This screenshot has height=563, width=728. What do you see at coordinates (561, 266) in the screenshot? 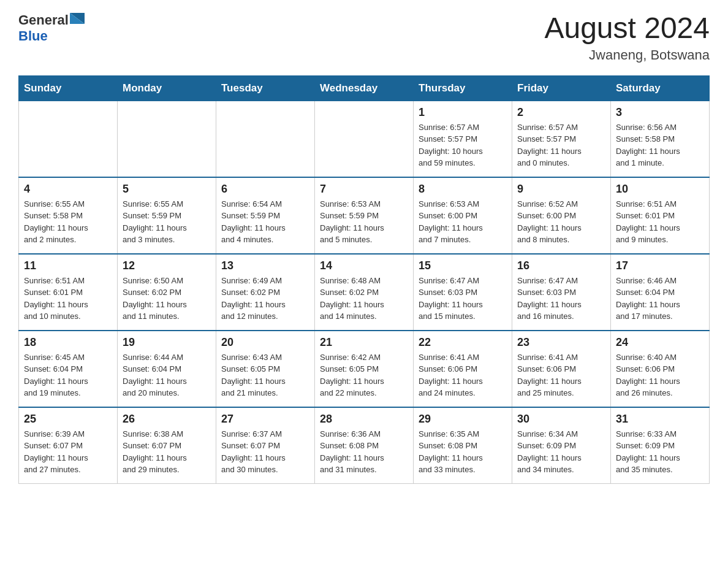
I see `day-number: 16` at bounding box center [561, 266].